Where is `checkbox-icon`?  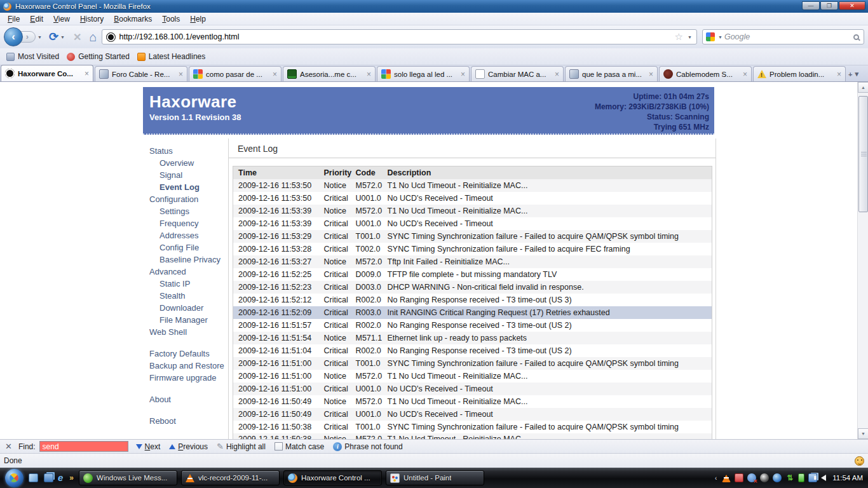
checkbox-icon is located at coordinates (278, 446).